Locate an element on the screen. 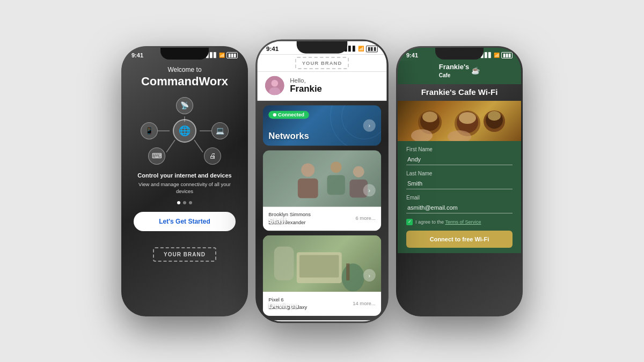  devices-more: 14 more... is located at coordinates (364, 304).